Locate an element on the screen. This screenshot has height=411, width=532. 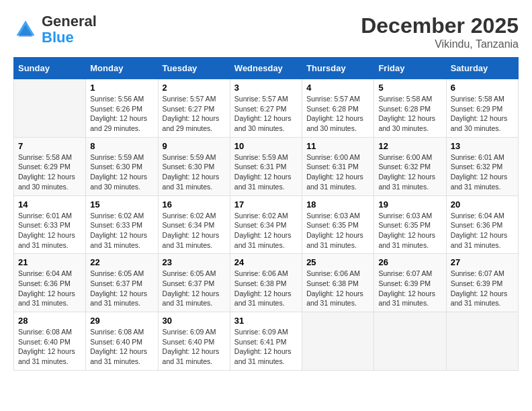
day-number: 25 is located at coordinates (338, 262).